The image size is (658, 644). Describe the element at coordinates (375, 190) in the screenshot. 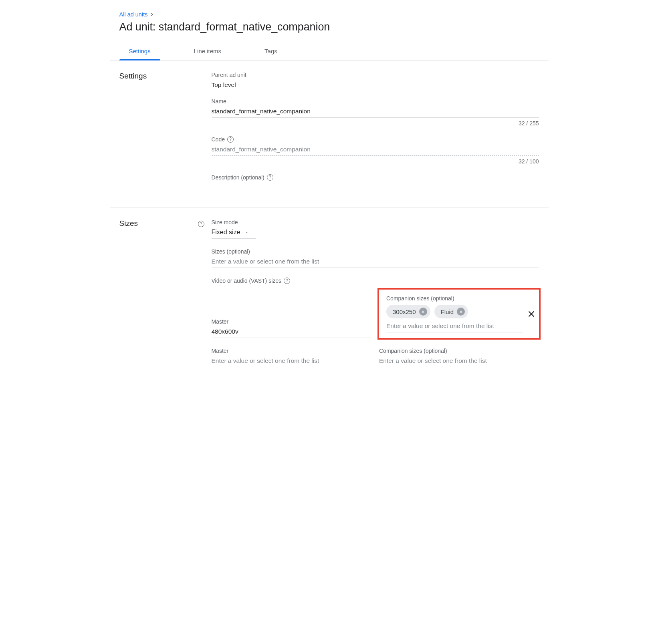

I see `description-input` at that location.